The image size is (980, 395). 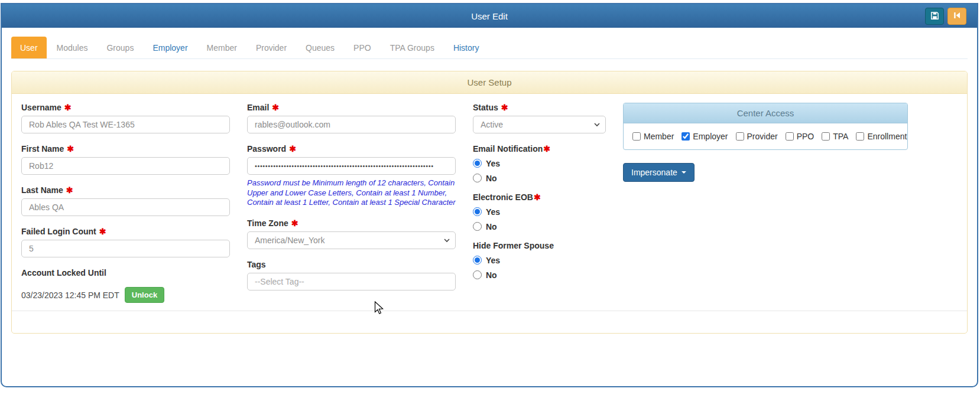 What do you see at coordinates (222, 47) in the screenshot?
I see `tab-member: Member` at bounding box center [222, 47].